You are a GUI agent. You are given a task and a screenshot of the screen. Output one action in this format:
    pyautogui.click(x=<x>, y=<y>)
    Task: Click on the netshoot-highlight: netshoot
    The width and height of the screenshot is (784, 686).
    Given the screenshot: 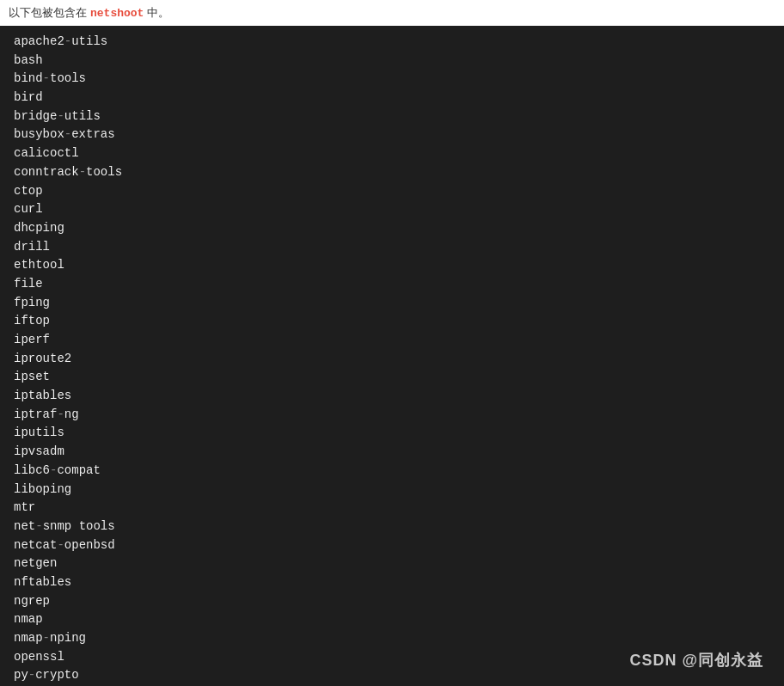 What is the action you would take?
    pyautogui.click(x=117, y=14)
    